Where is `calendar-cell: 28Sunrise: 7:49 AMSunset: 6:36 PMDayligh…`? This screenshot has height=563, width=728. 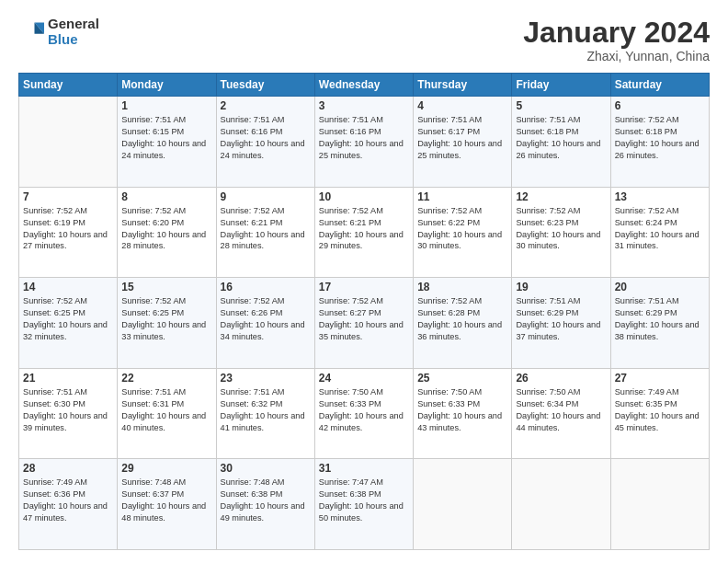 calendar-cell: 28Sunrise: 7:49 AMSunset: 6:36 PMDayligh… is located at coordinates (68, 504).